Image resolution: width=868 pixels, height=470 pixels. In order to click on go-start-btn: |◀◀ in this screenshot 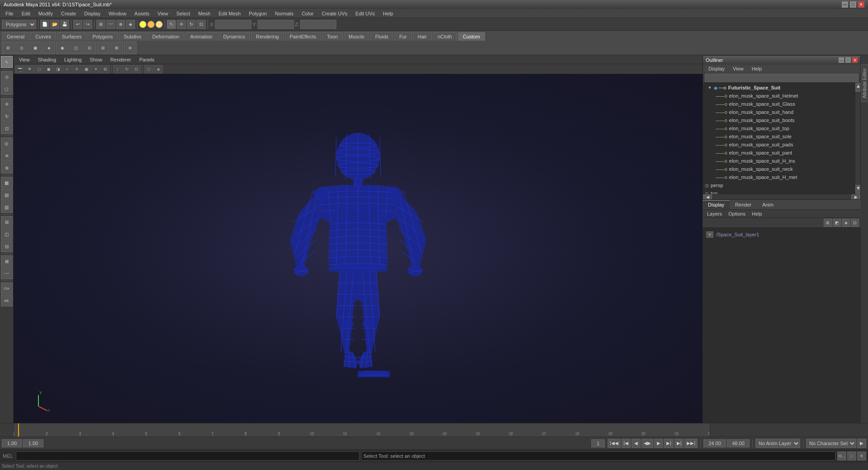, I will do `click(614, 443)`.